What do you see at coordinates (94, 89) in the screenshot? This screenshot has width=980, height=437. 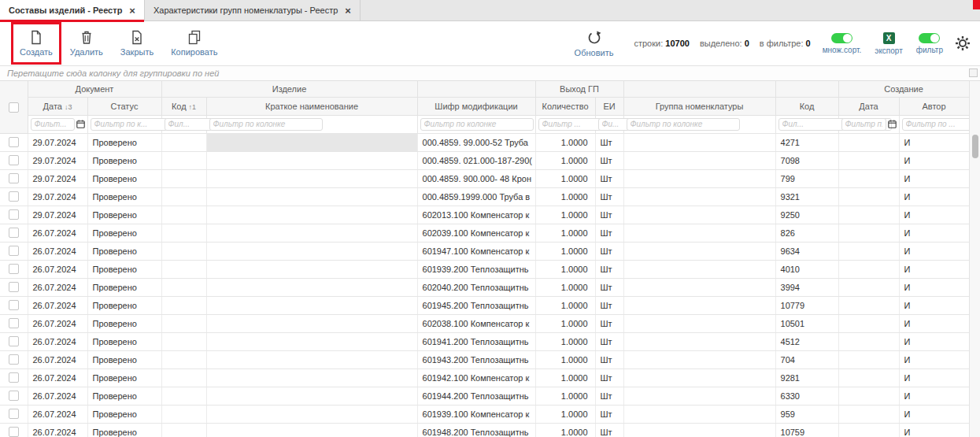 I see `group-header-document: Документ` at bounding box center [94, 89].